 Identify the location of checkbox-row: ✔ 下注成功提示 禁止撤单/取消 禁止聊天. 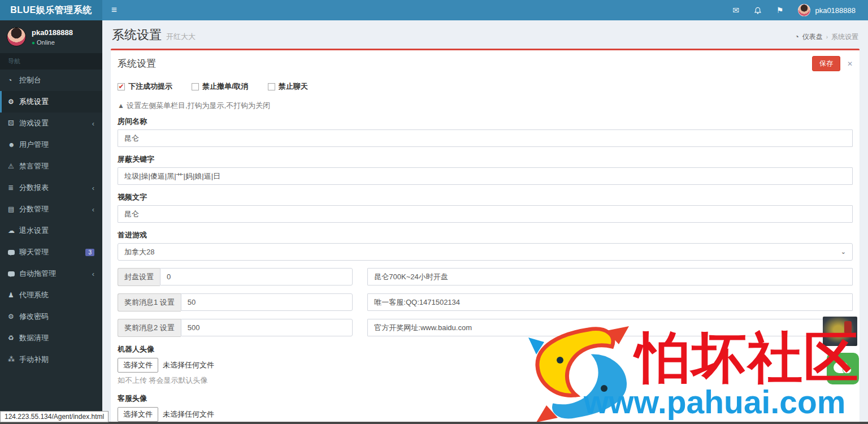
(485, 88).